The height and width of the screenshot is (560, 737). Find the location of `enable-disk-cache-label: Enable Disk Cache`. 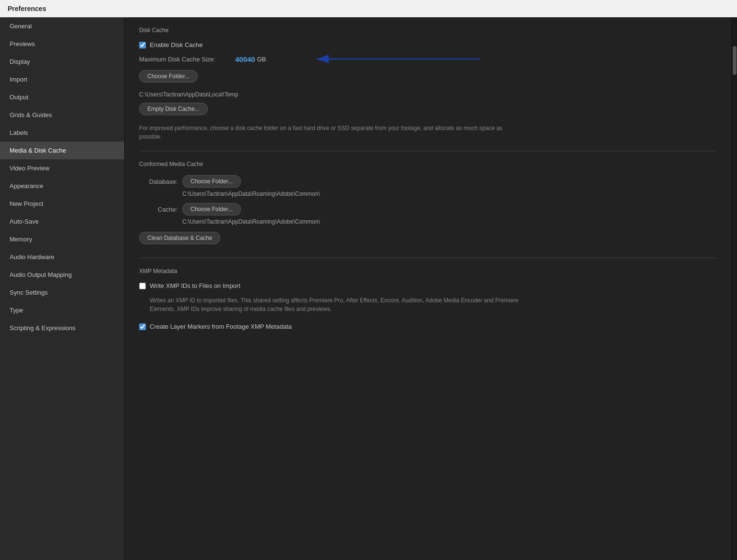

enable-disk-cache-label: Enable Disk Cache is located at coordinates (177, 45).